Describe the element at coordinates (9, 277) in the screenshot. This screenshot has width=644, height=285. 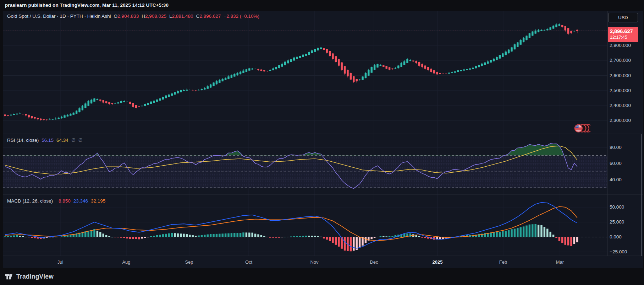
I see `tradingview-logo-icon` at that location.